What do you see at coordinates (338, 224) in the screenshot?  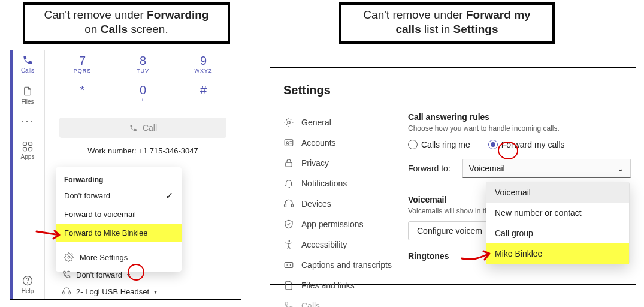 I see `nav-app-permissions: App permissions` at bounding box center [338, 224].